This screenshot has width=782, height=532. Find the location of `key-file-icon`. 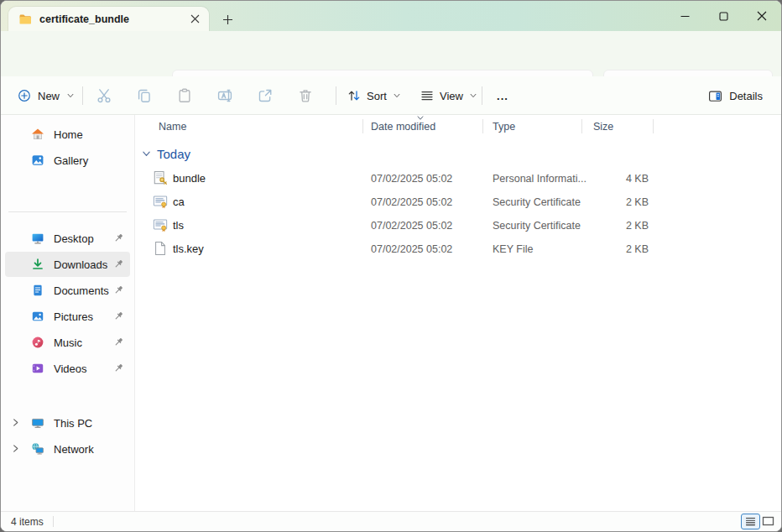

key-file-icon is located at coordinates (160, 248).